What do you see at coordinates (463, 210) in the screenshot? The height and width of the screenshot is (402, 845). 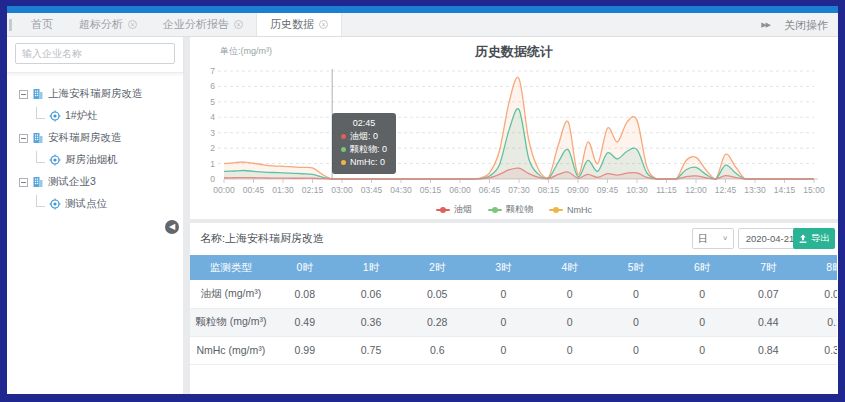 I see `legend-label: 油烟` at bounding box center [463, 210].